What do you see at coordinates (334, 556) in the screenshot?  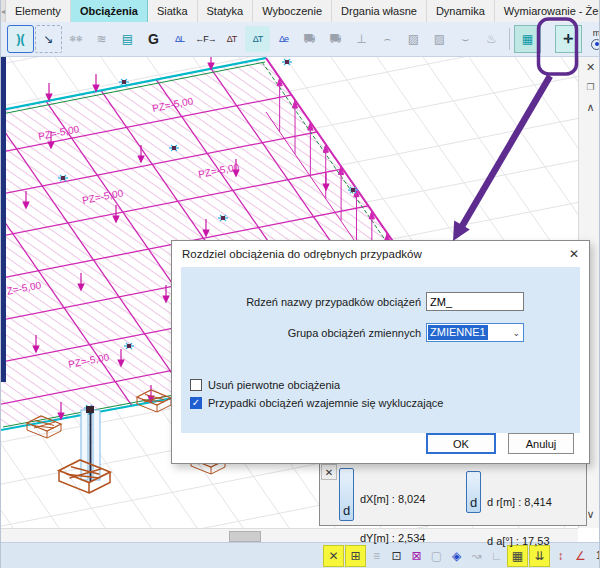 I see `selection-cross-icon: ✕` at bounding box center [334, 556].